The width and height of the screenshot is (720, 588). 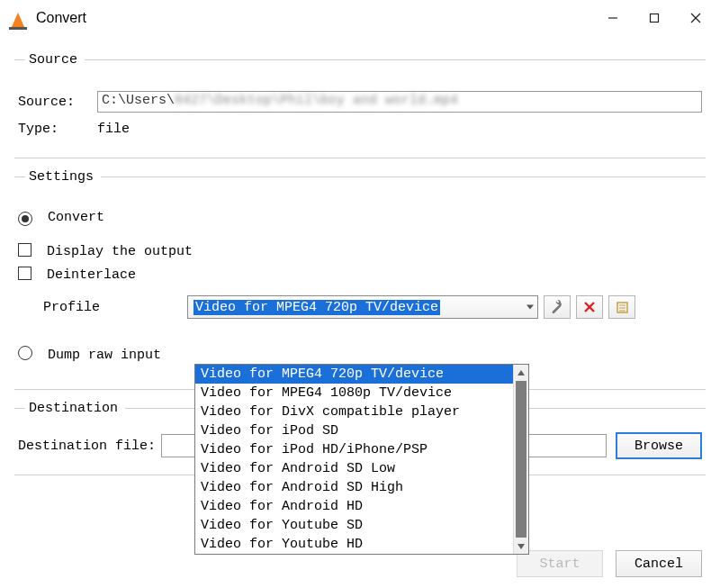 What do you see at coordinates (55, 59) in the screenshot?
I see `source-legend: Source` at bounding box center [55, 59].